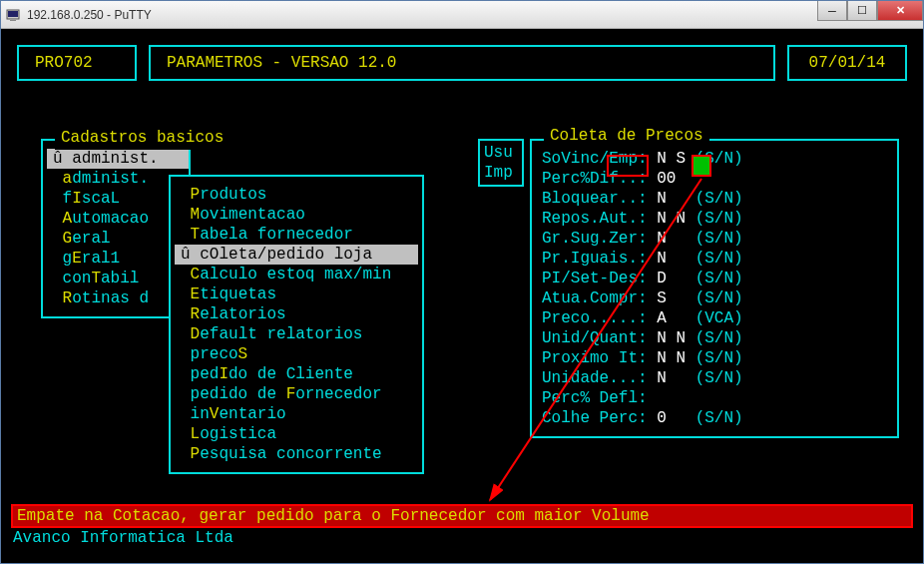 This screenshot has width=924, height=564. Describe the element at coordinates (714, 378) in the screenshot. I see `row-unidade: Unidade...: N (S/N)` at that location.